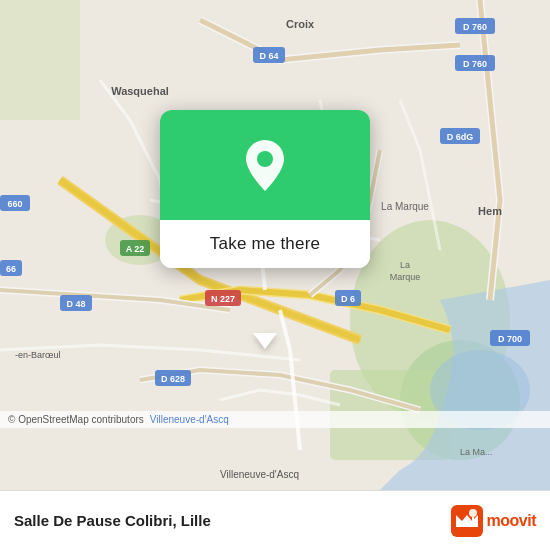 This screenshot has height=550, width=550. Describe the element at coordinates (510, 339) in the screenshot. I see `svg-text: D 700` at that location.